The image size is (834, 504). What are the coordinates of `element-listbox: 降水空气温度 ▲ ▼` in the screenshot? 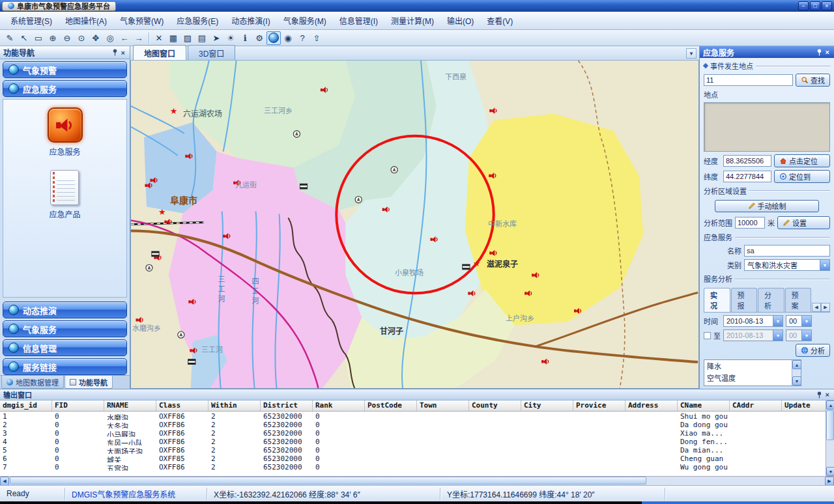 It's located at (753, 372).